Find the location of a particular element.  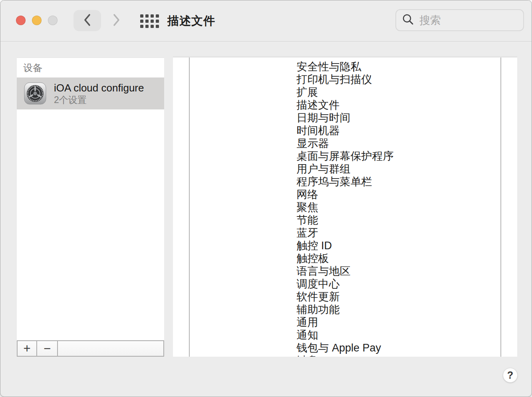

pane-list-item: 键盘 is located at coordinates (308, 355).